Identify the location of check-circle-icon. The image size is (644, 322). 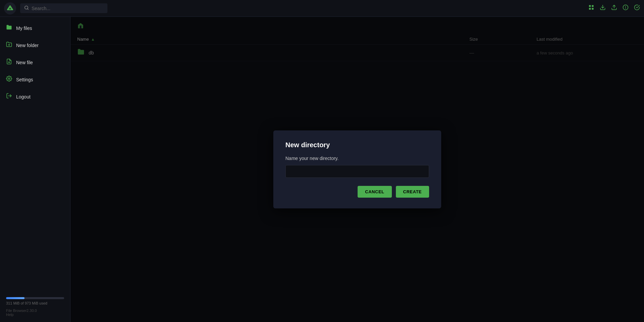
(637, 8).